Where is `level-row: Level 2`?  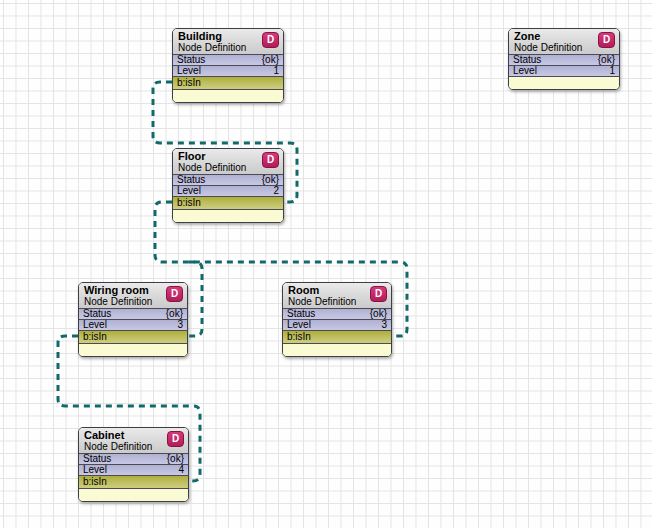
level-row: Level 2 is located at coordinates (228, 192).